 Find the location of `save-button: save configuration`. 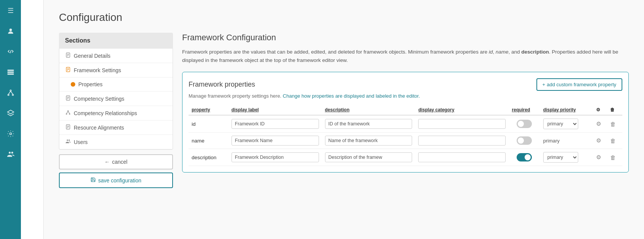

save-button: save configuration is located at coordinates (116, 180).